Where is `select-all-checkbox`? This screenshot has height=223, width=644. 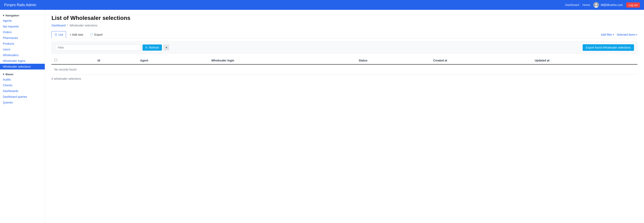 select-all-checkbox is located at coordinates (56, 60).